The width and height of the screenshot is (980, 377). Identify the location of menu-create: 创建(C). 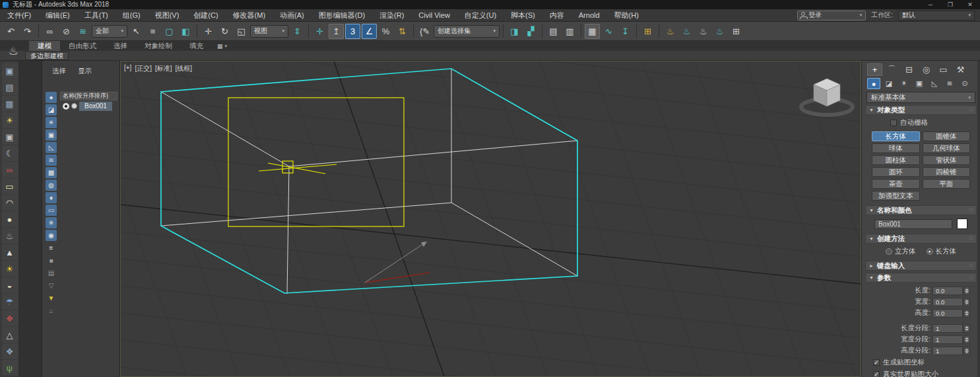
(206, 15).